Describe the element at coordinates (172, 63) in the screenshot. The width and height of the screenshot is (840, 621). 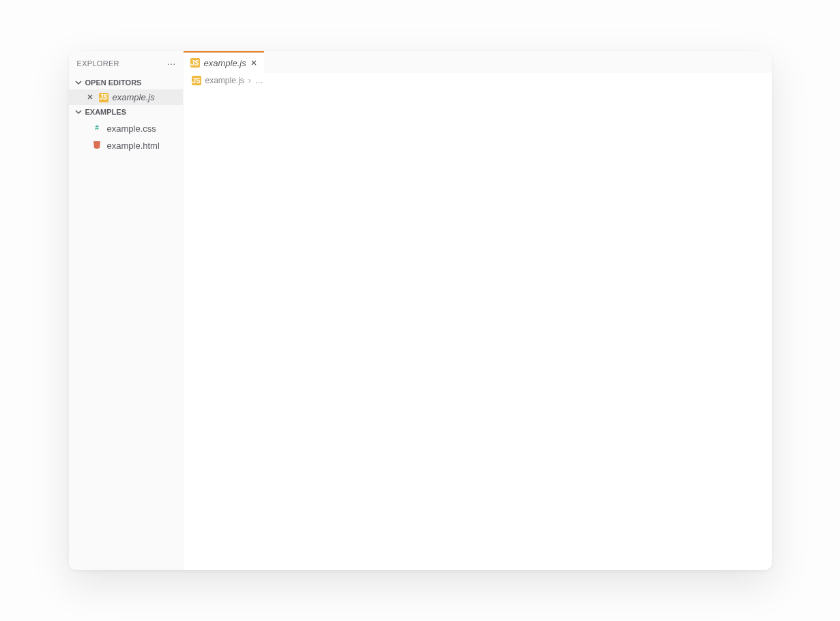
I see `sidebar-more-icon: ···` at that location.